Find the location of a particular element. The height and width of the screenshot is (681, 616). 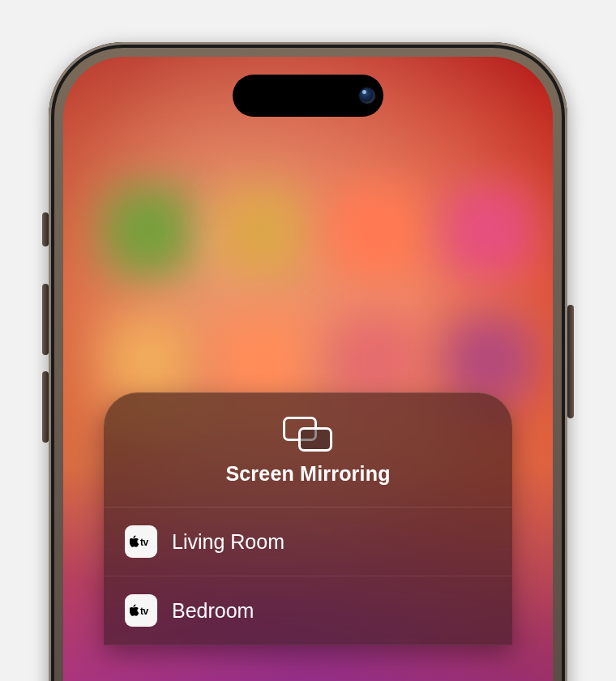

side-button is located at coordinates (571, 362).